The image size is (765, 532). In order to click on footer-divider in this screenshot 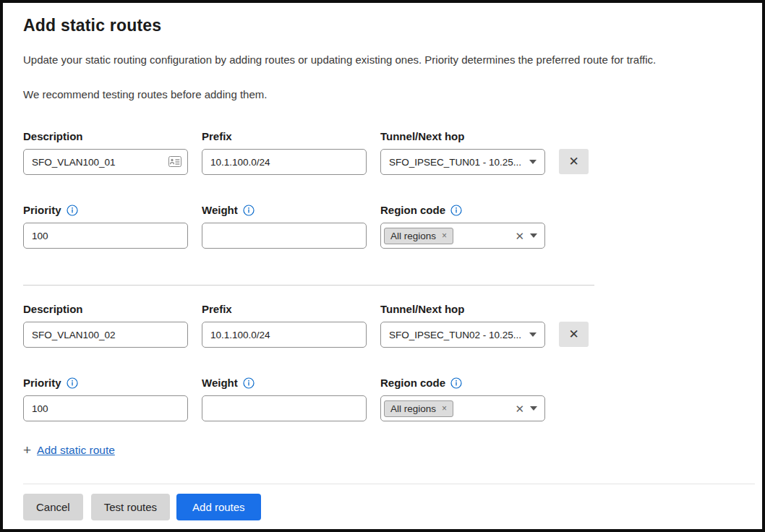, I will do `click(389, 484)`.